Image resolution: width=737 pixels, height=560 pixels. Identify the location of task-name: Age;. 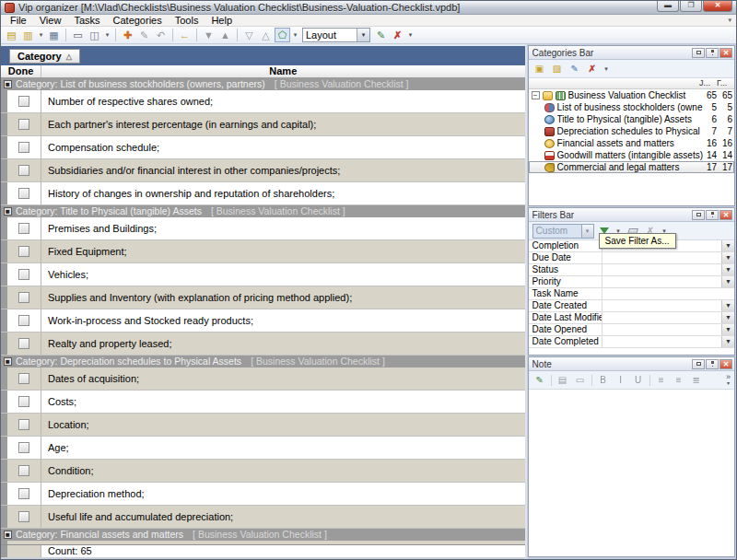
(284, 448).